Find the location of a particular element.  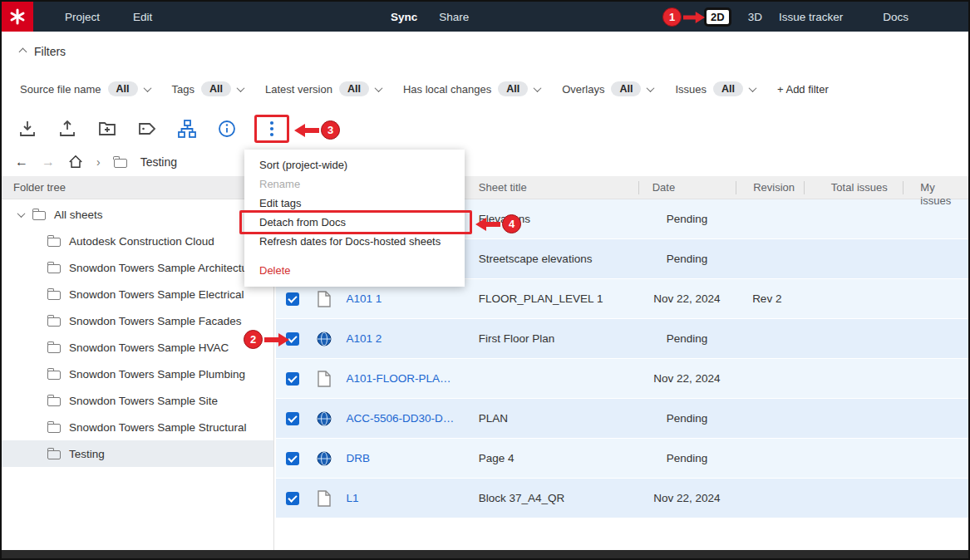

tree-item: Snowdon Towers Sample Facades is located at coordinates (138, 321).